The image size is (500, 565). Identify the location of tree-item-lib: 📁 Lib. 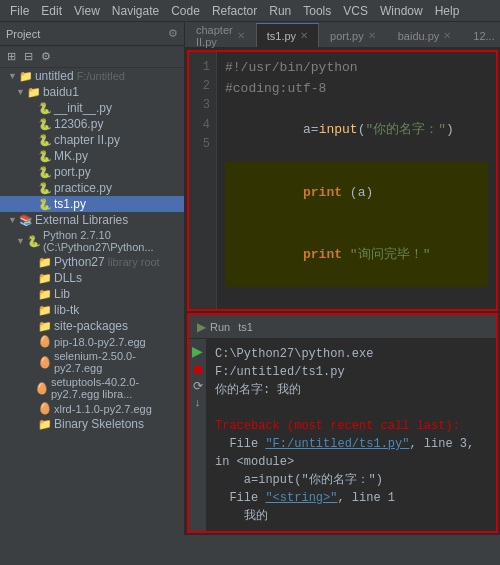
(92, 294).